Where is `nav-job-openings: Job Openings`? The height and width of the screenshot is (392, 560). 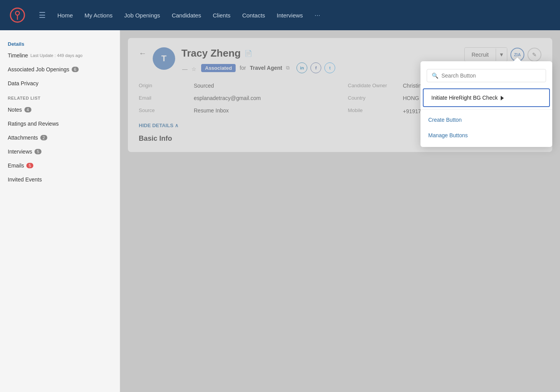 nav-job-openings: Job Openings is located at coordinates (143, 16).